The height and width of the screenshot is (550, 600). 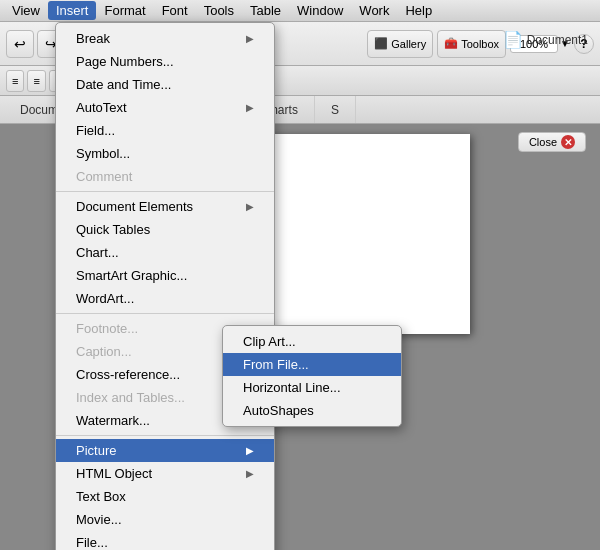 I want to click on close-button: Close ✕, so click(x=552, y=142).